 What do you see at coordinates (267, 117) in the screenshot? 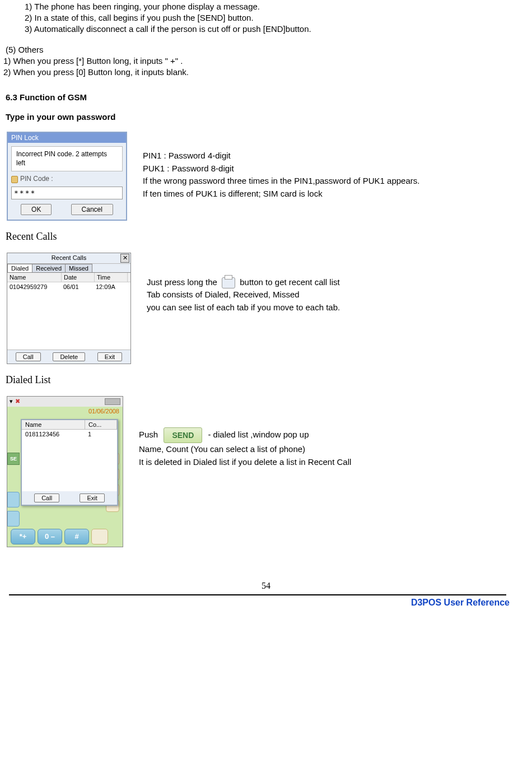
I see `type-password-heading: Type in your own password` at bounding box center [267, 117].